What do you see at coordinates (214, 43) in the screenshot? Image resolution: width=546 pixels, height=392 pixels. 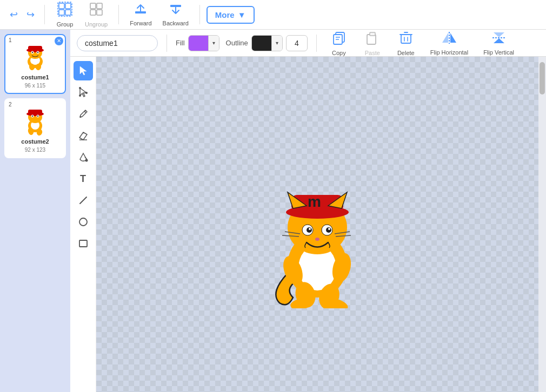 I see `fill-dropdown-icon: ▾` at bounding box center [214, 43].